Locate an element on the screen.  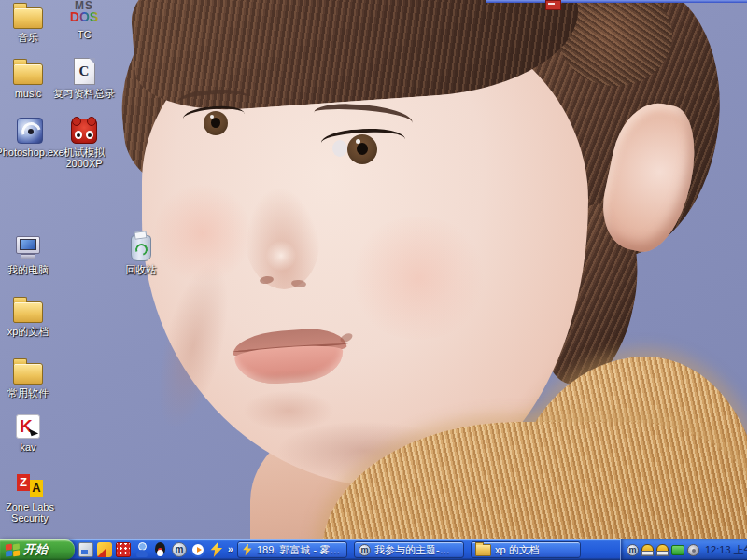
icon-label: 音乐 is located at coordinates (28, 37).